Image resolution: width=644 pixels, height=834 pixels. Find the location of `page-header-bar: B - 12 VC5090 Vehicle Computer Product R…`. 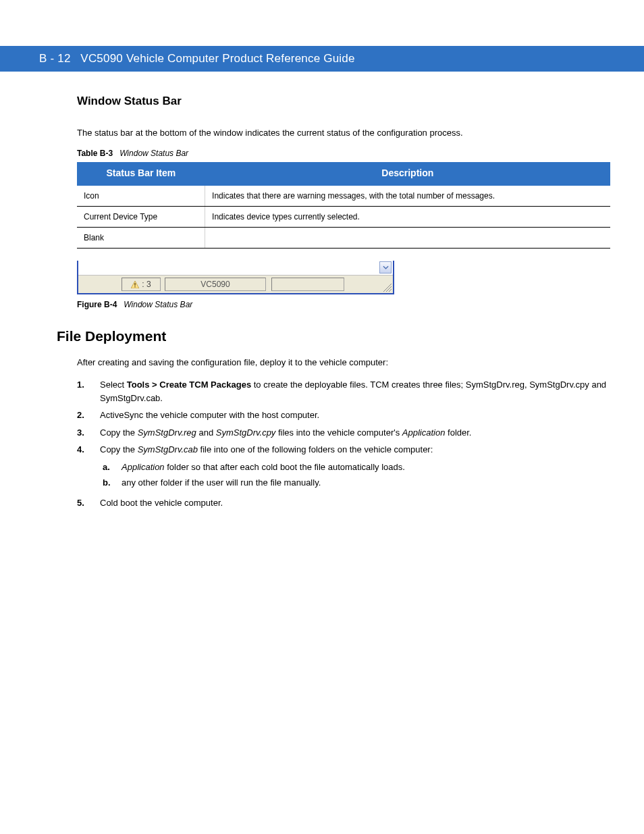

page-header-bar: B - 12 VC5090 Vehicle Computer Product R… is located at coordinates (322, 59).